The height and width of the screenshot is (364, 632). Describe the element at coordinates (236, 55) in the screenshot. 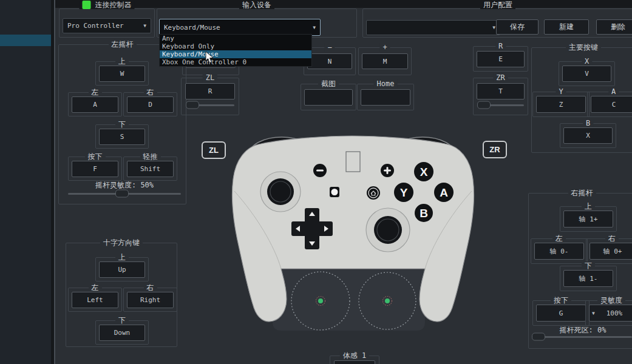

I see `dropdown-option-highlighted: Keyboard/Mouse` at that location.